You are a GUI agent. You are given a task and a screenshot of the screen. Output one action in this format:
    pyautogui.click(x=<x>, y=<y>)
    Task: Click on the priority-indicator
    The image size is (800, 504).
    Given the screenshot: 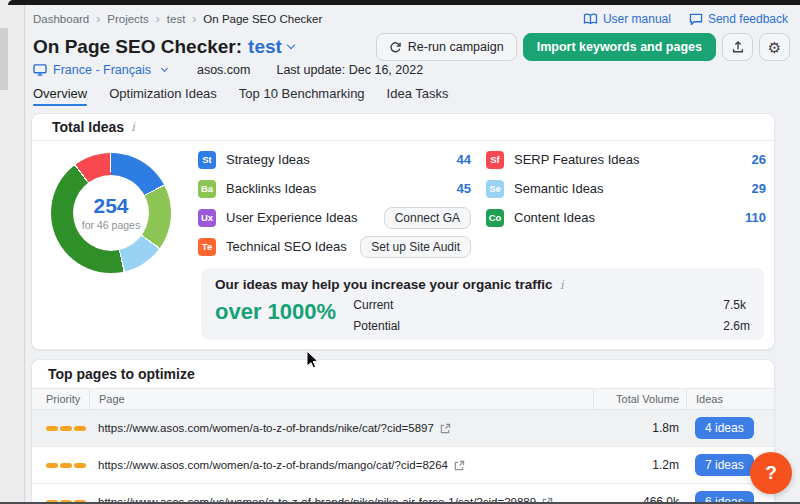 What is the action you would take?
    pyautogui.click(x=60, y=466)
    